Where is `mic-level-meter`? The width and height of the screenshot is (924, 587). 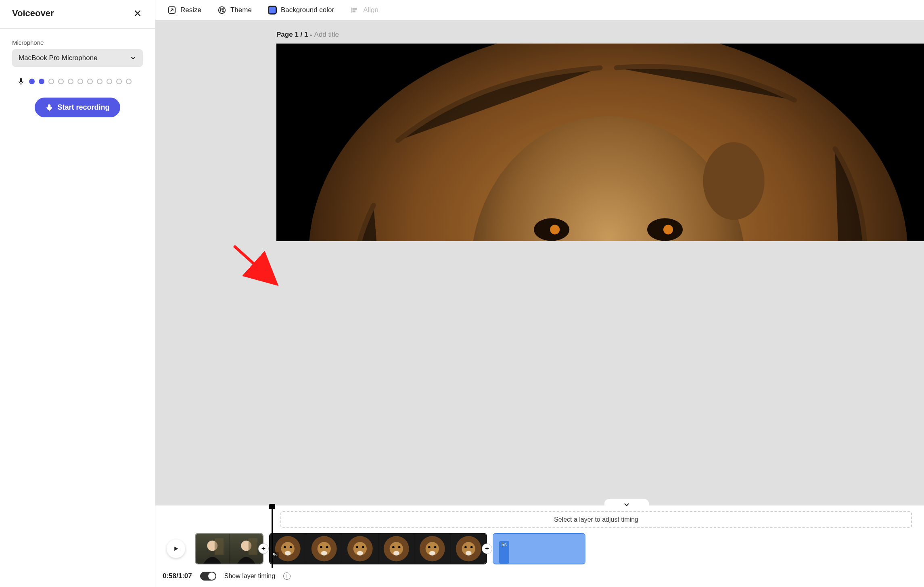 mic-level-meter is located at coordinates (80, 81).